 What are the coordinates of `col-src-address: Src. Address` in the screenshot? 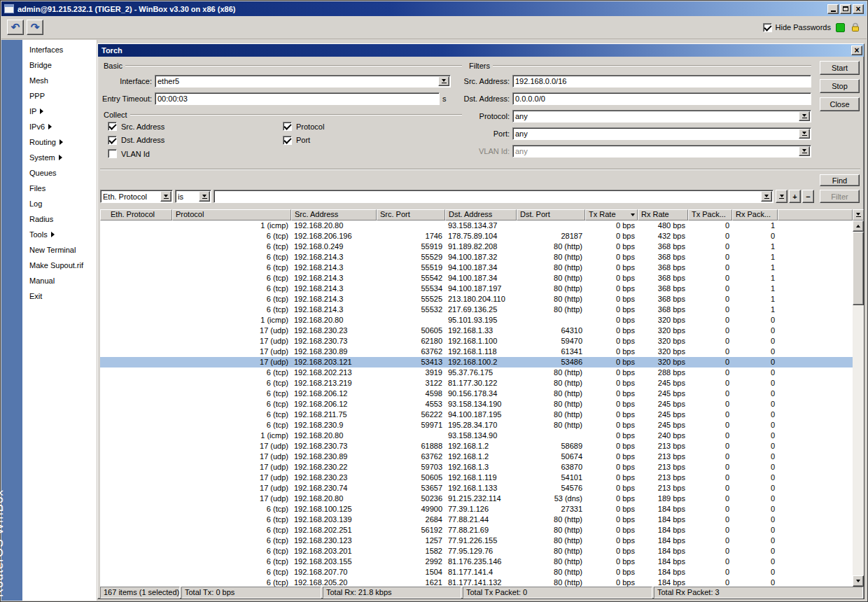 It's located at (334, 215).